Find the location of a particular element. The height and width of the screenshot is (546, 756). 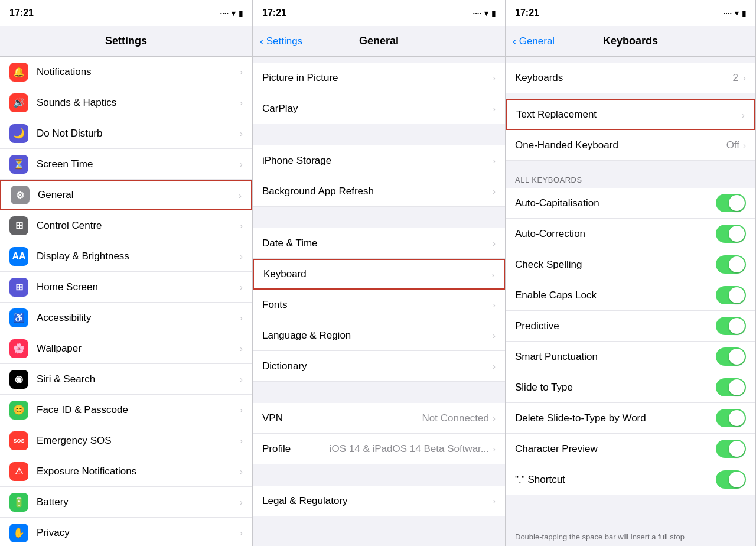

keyboards-count-area: 2 › is located at coordinates (739, 78).